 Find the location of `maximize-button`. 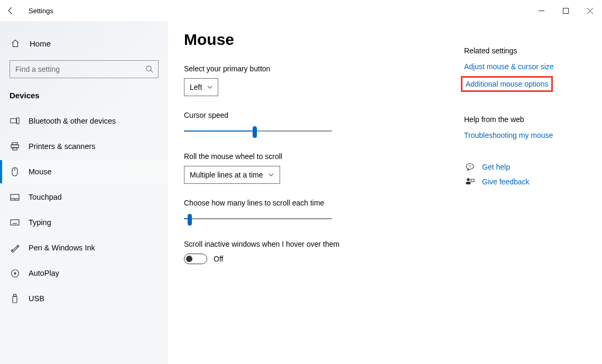

maximize-button is located at coordinates (566, 11).